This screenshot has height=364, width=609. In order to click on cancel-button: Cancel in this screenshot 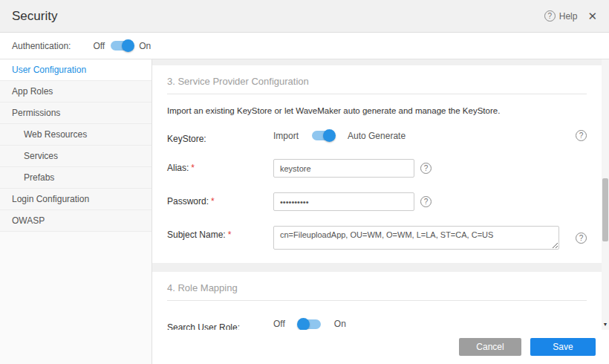, I will do `click(490, 347)`.